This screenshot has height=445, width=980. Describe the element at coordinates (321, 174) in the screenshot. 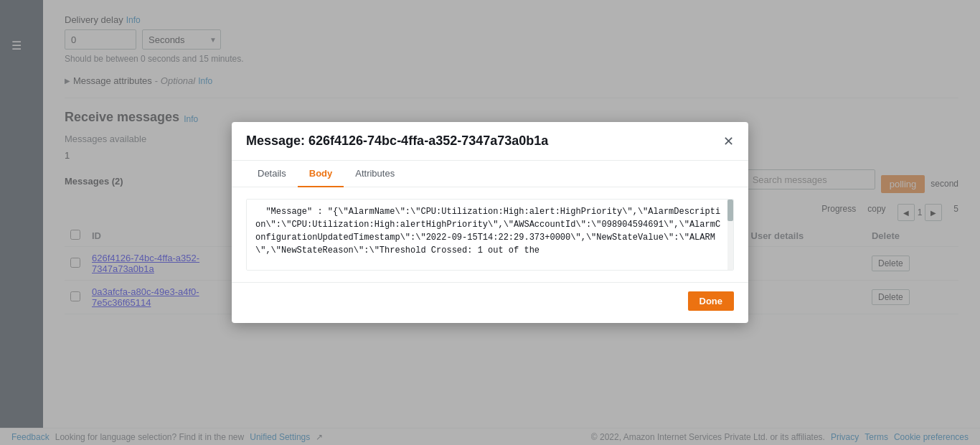

I see `tab-body-label: Body` at that location.